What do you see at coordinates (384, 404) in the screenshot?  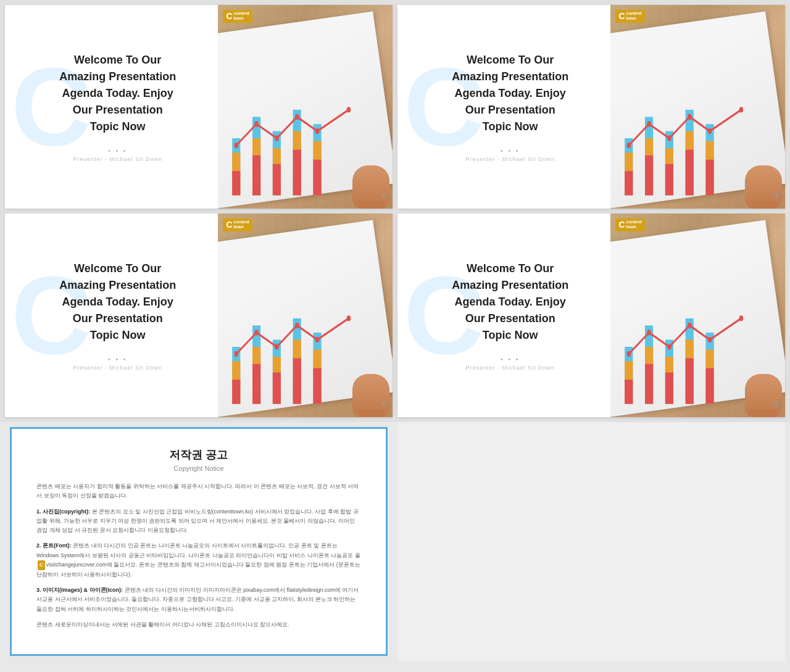 I see `plus-icon-3: +` at bounding box center [384, 404].